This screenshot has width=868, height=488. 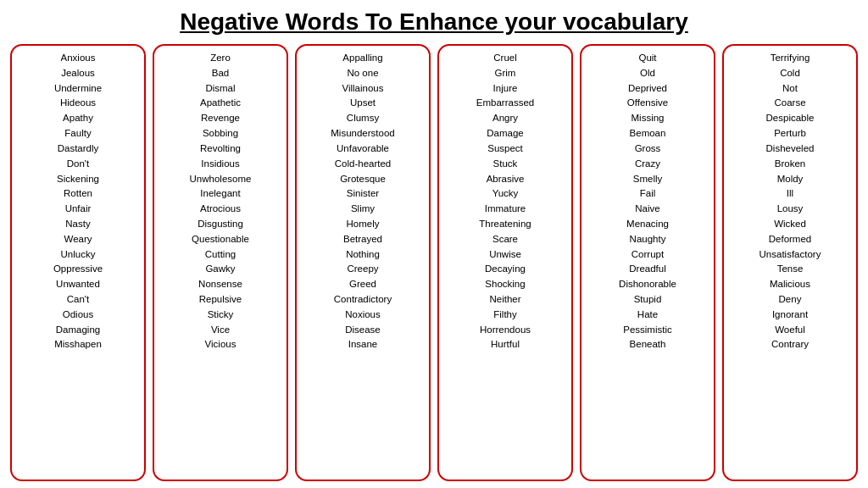 I want to click on word-item: Damaging, so click(x=78, y=330).